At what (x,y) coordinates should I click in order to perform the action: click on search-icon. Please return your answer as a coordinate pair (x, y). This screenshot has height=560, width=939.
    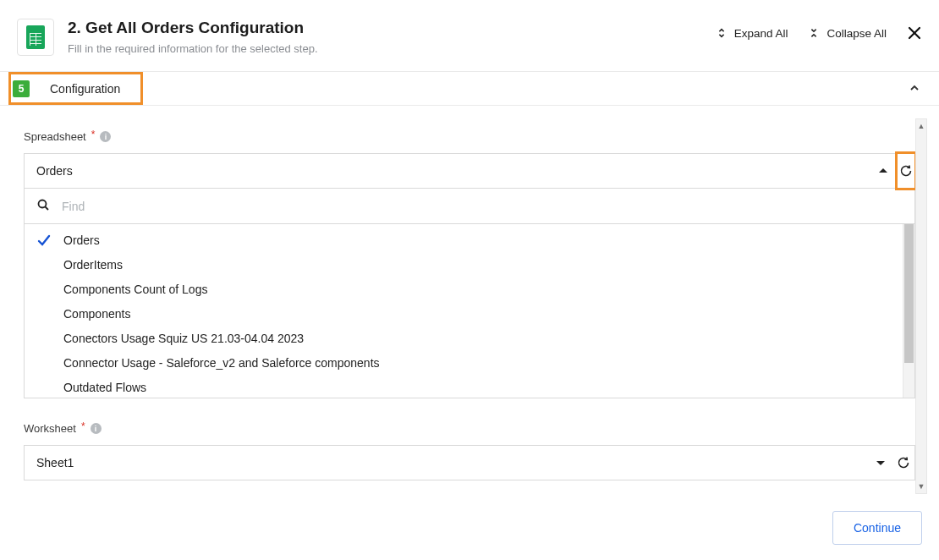
    Looking at the image, I should click on (43, 206).